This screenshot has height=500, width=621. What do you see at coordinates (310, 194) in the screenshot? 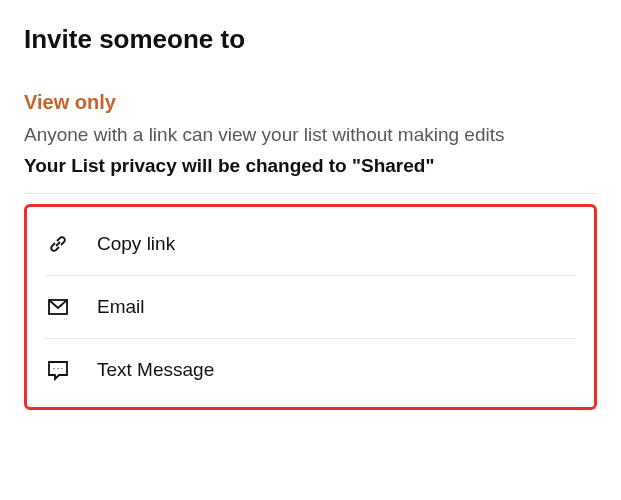
I see `section-divider` at bounding box center [310, 194].